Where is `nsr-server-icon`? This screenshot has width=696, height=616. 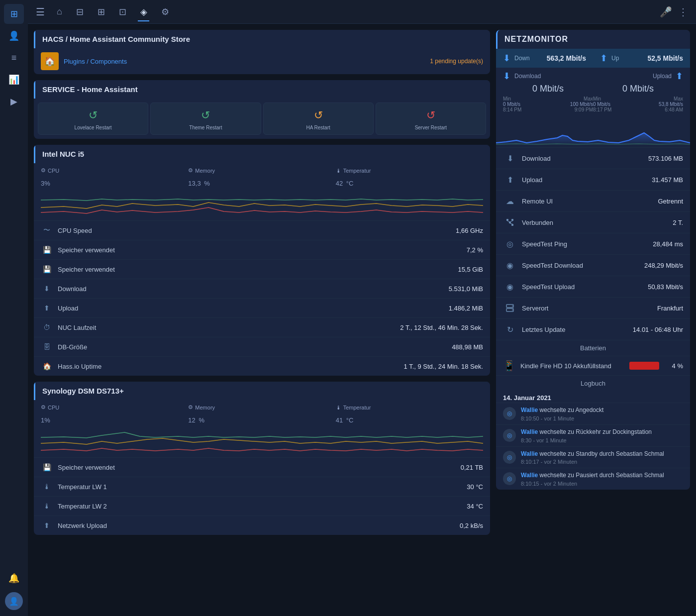
nsr-server-icon is located at coordinates (510, 308).